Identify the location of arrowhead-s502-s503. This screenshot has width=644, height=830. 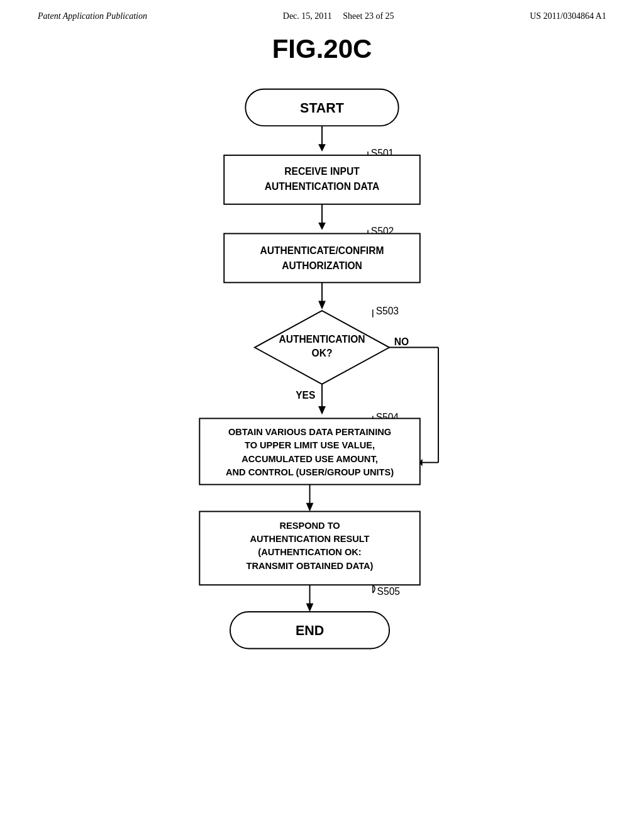
(322, 306).